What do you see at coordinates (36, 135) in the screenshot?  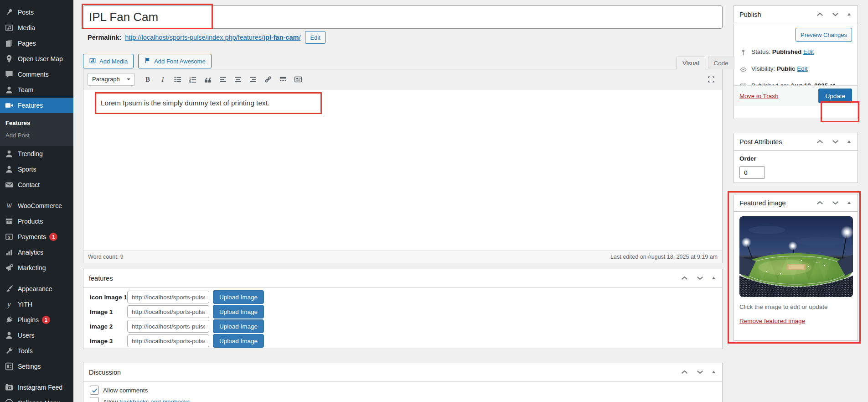 I see `submenu-item-add-post: Add Post` at bounding box center [36, 135].